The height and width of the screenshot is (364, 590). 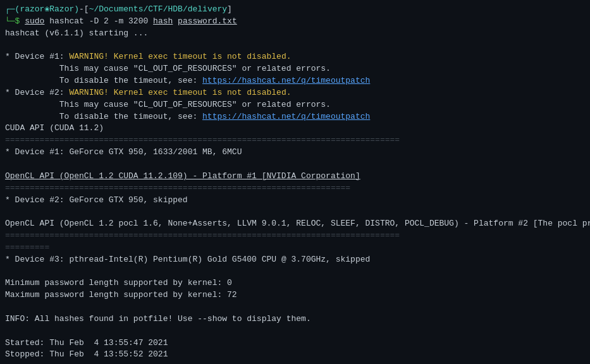 What do you see at coordinates (295, 153) in the screenshot?
I see `device-1: * Device #1: GeForce GTX 950, 1633/2001 …` at bounding box center [295, 153].